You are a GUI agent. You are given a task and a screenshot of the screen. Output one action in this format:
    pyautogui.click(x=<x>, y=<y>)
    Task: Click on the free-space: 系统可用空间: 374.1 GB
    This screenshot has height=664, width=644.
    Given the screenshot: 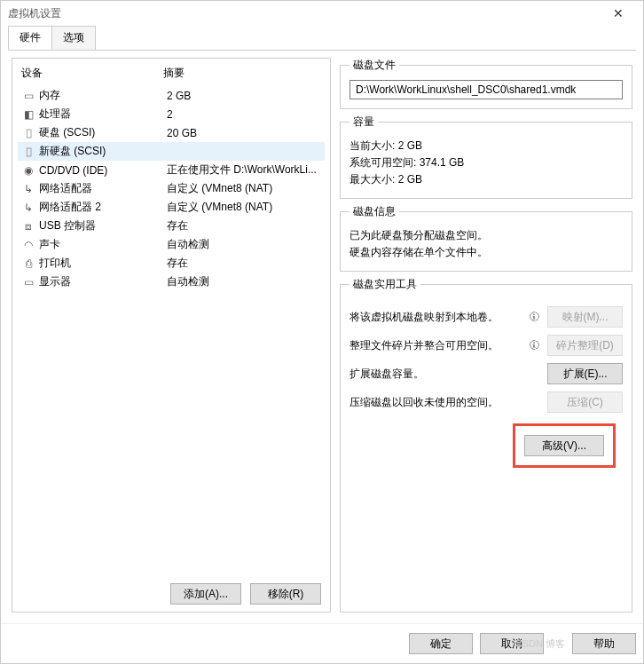 What is the action you would take?
    pyautogui.click(x=486, y=163)
    